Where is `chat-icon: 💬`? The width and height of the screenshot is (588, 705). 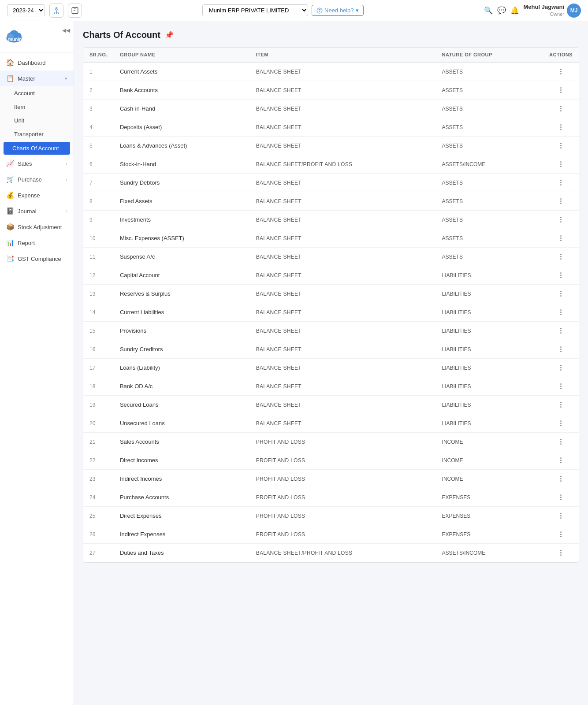 chat-icon: 💬 is located at coordinates (502, 11).